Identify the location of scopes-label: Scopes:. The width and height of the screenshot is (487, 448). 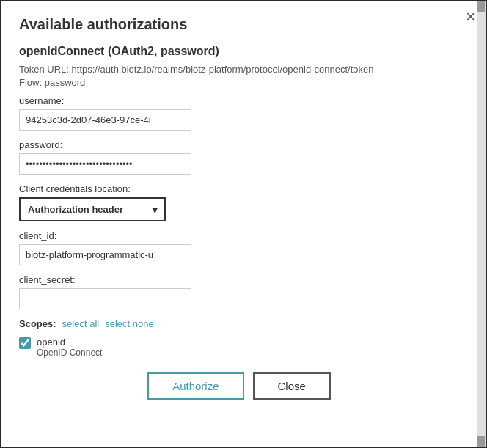
(38, 324).